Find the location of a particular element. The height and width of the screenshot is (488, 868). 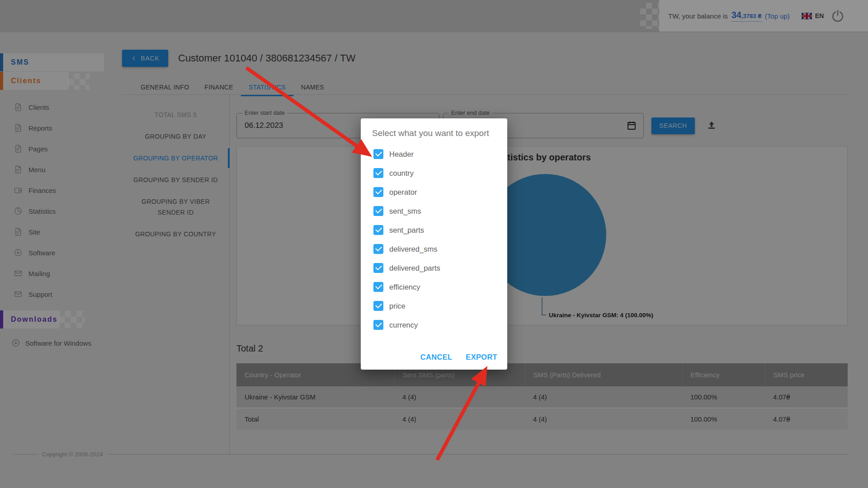

export-options-list: Header country operator sent_sms sent_pa… is located at coordinates (407, 239).